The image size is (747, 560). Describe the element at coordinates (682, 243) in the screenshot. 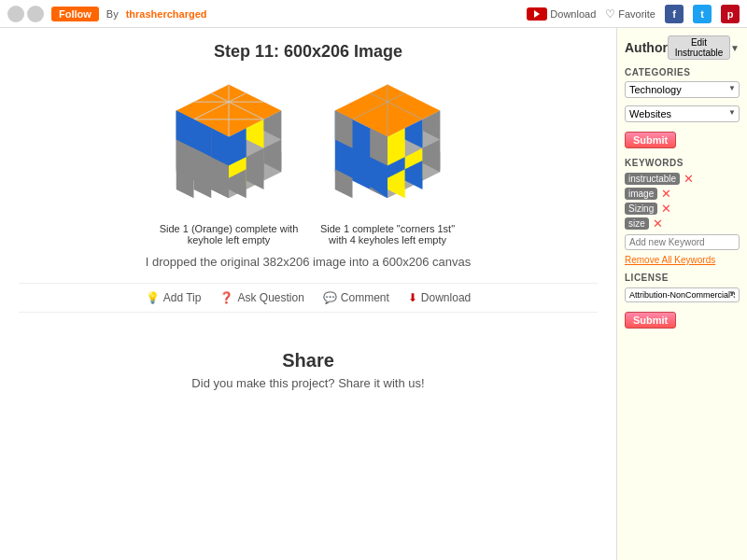

I see `add-keyword-input` at that location.